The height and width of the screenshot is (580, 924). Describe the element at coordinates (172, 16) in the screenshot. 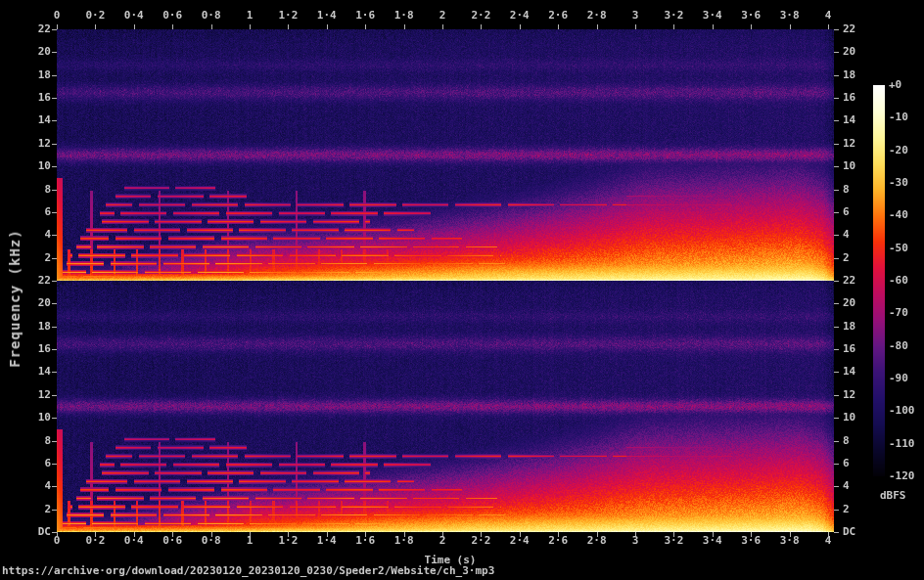

I see `time-tick-label-top: 0·6` at that location.